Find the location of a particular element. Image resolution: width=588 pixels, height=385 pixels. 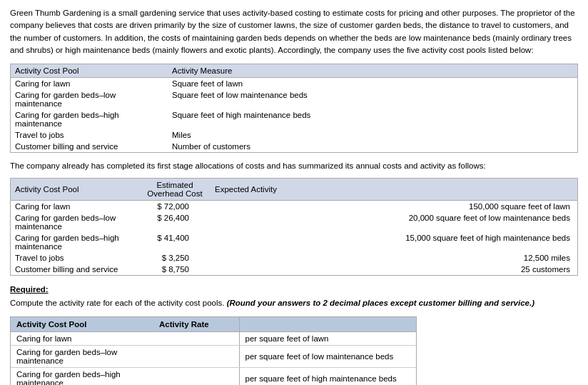

table-row: Caring for lawn Square feet of lawn is located at coordinates (294, 84).